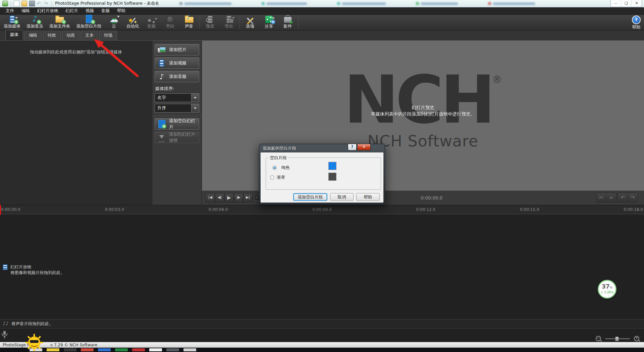 This screenshot has width=644, height=352. What do you see at coordinates (177, 124) in the screenshot?
I see `add-blank-slide-button: 添加空白幻灯片` at bounding box center [177, 124].